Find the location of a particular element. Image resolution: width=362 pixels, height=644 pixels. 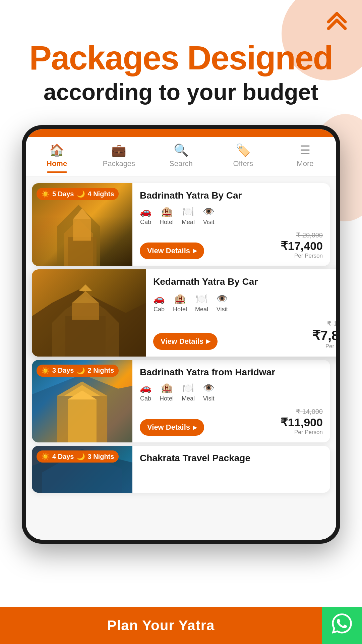

package-amenities-card1: 🚗 Cab 🏨 Hotel 🍽️ Meal is located at coordinates (231, 216).